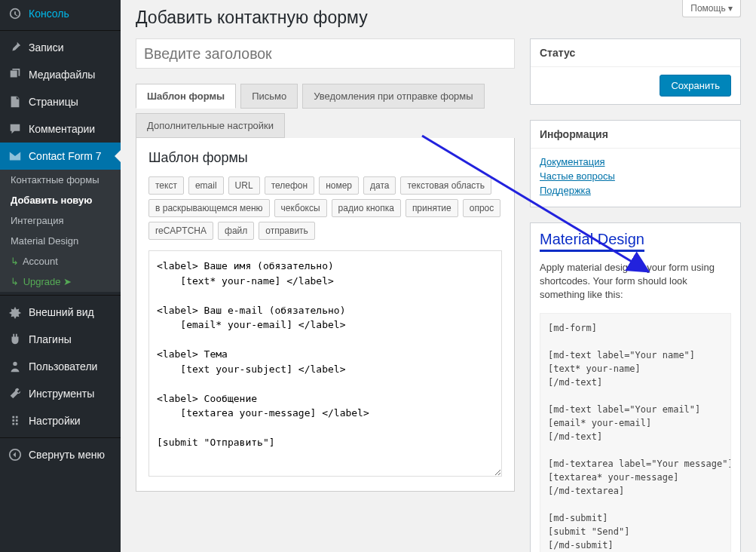 Image resolution: width=756 pixels, height=552 pixels. Describe the element at coordinates (573, 161) in the screenshot. I see `link-docs: Документация` at that location.